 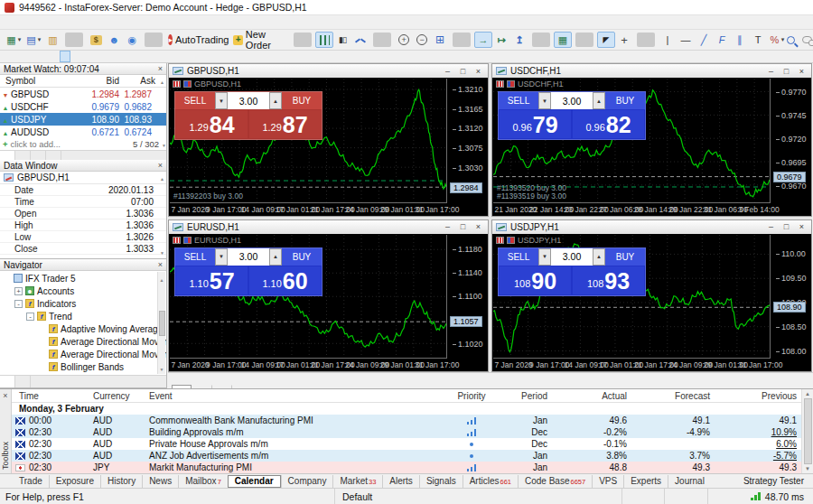 I want to click on toolbox-tab: Signals, so click(x=441, y=481).